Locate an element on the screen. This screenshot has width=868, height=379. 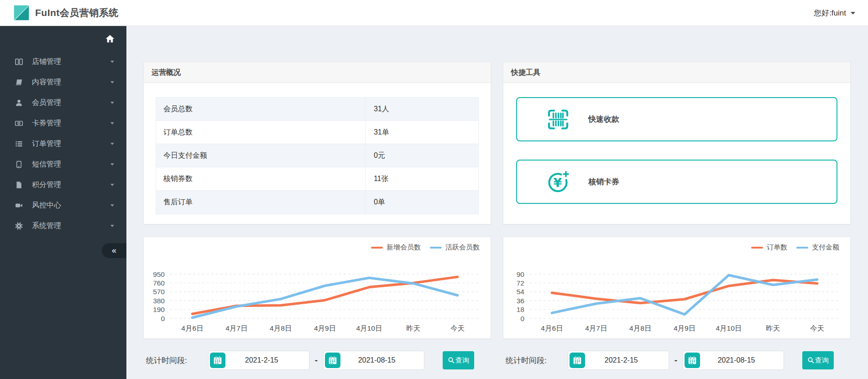
legend-line-swatch is located at coordinates (757, 248).